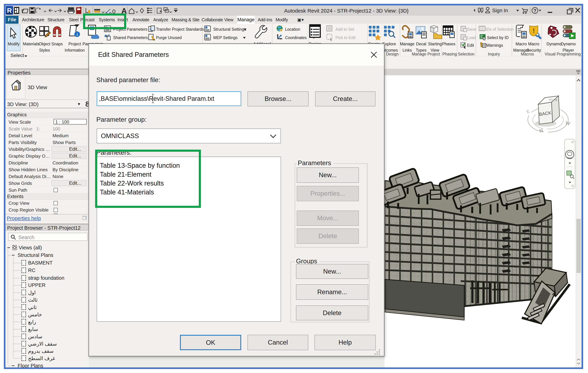  Describe the element at coordinates (230, 29) in the screenshot. I see `svg-text: Structural Settings` at that location.